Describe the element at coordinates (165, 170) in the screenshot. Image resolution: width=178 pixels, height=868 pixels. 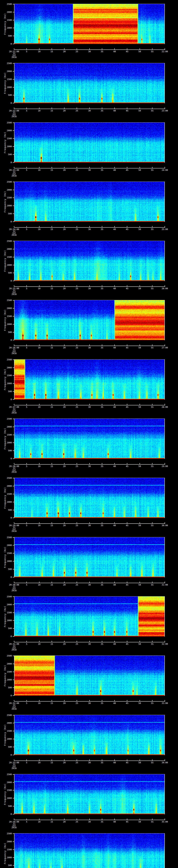
I see `x-end-time-label: 24:00` at that location.